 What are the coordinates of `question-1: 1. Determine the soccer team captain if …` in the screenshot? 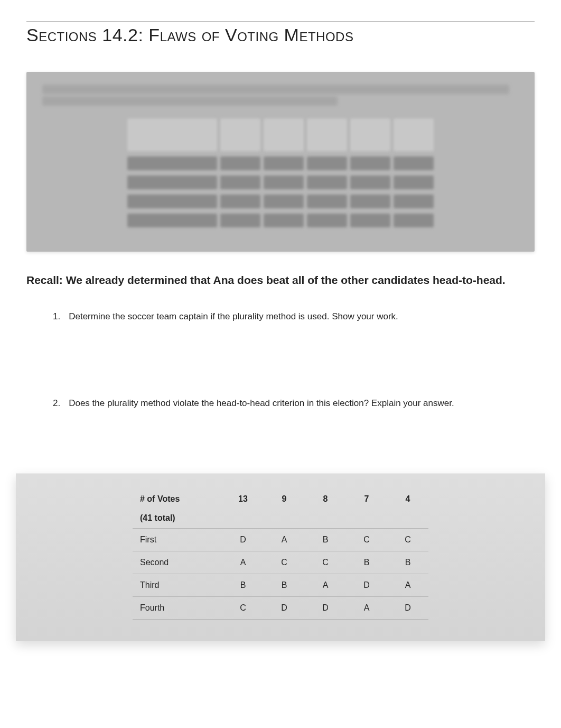 It's located at (294, 317).